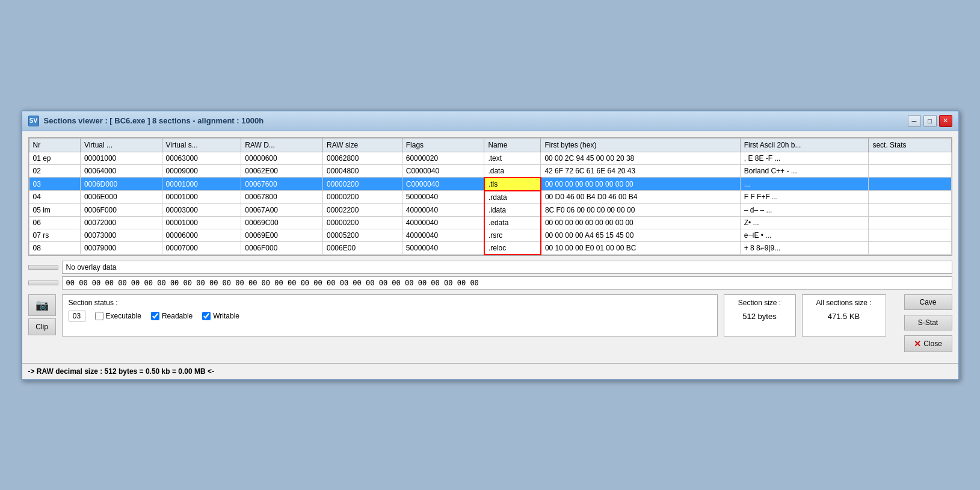 The height and width of the screenshot is (490, 980). Describe the element at coordinates (928, 302) in the screenshot. I see `cave-button: Cave` at that location.